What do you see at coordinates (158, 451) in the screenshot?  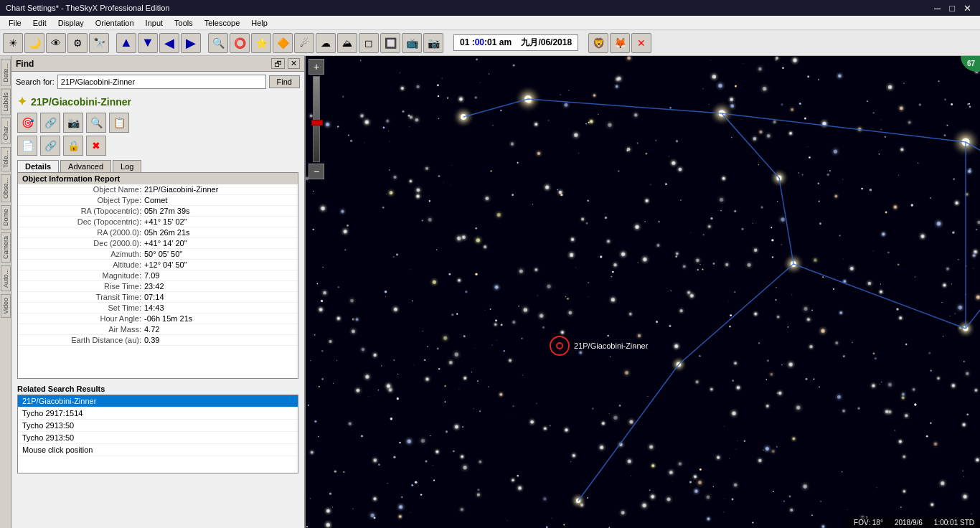 I see `related-item: Mouse click position` at bounding box center [158, 451].